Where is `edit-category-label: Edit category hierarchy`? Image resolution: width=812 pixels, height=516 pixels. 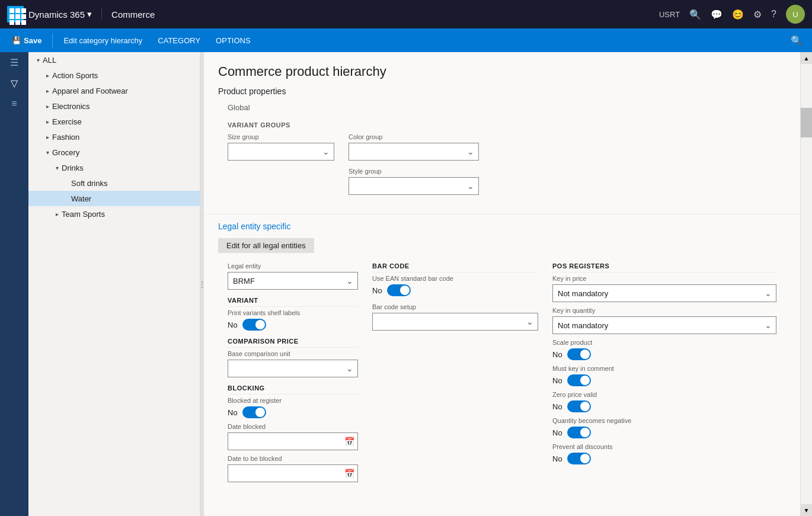
edit-category-label: Edit category hierarchy is located at coordinates (103, 40).